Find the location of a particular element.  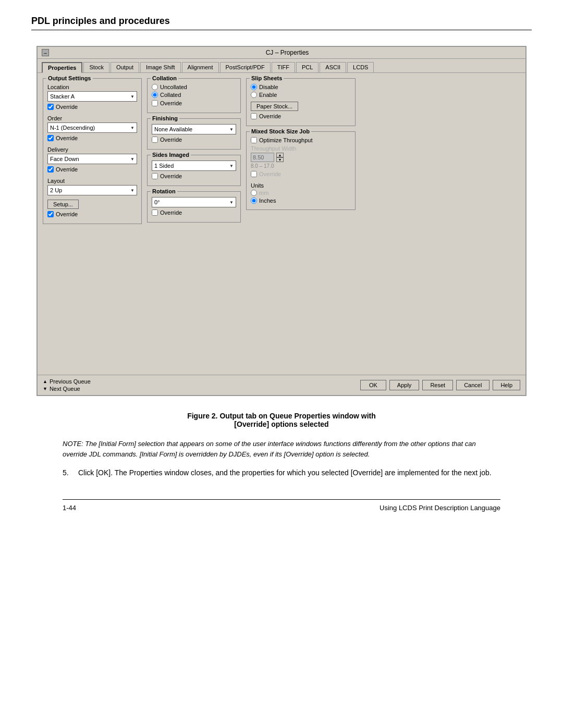

collation-override-checkbox is located at coordinates (155, 103).